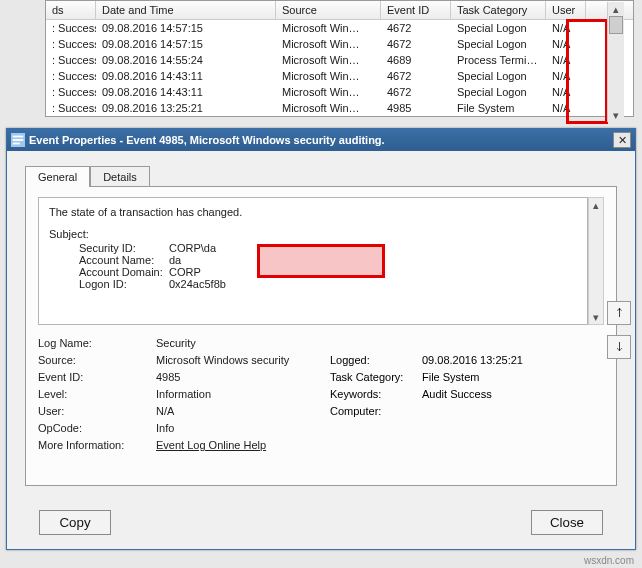 The image size is (642, 568). Describe the element at coordinates (616, 62) in the screenshot. I see `event-list-scrollbar: ▴ ▾` at that location.